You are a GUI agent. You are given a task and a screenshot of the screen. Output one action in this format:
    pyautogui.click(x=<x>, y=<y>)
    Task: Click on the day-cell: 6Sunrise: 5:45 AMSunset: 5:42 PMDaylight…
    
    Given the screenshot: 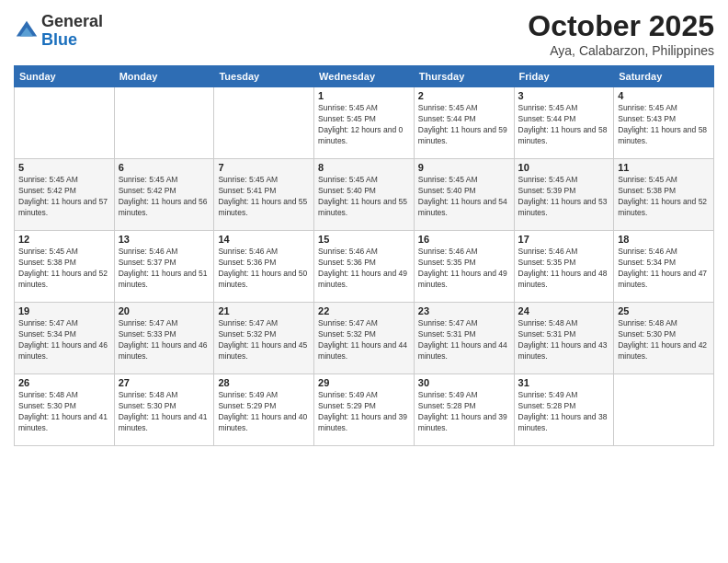 What is the action you would take?
    pyautogui.click(x=164, y=195)
    